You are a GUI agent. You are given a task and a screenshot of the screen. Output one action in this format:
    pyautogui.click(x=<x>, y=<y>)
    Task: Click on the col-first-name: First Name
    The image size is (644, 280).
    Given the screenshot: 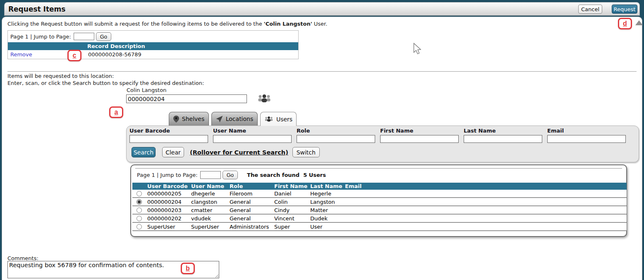 What is the action you would take?
    pyautogui.click(x=290, y=186)
    